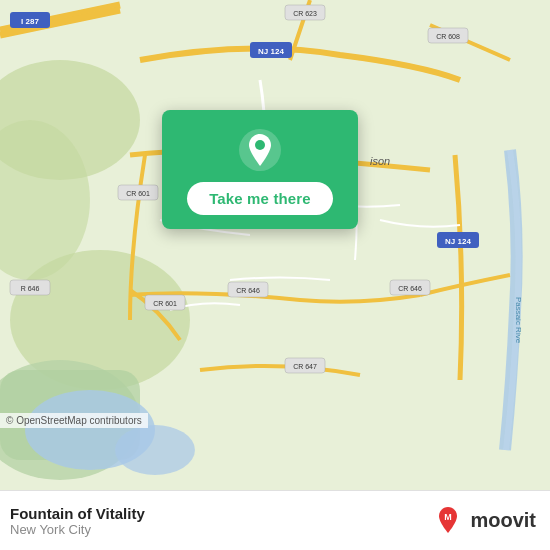  What do you see at coordinates (275, 520) in the screenshot?
I see `bottom-bar: Fountain of Vitality New York City M moo…` at bounding box center [275, 520].